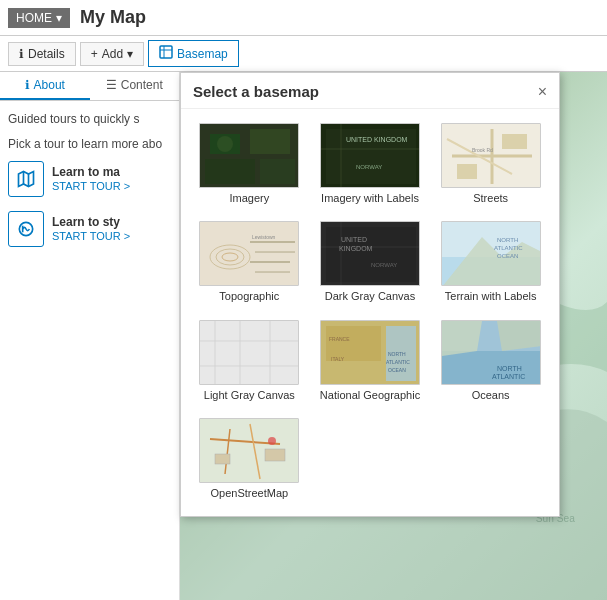 The image size is (607, 600). I want to click on basemap-thumb-oceans: NORTHATLANTIC, so click(491, 352).